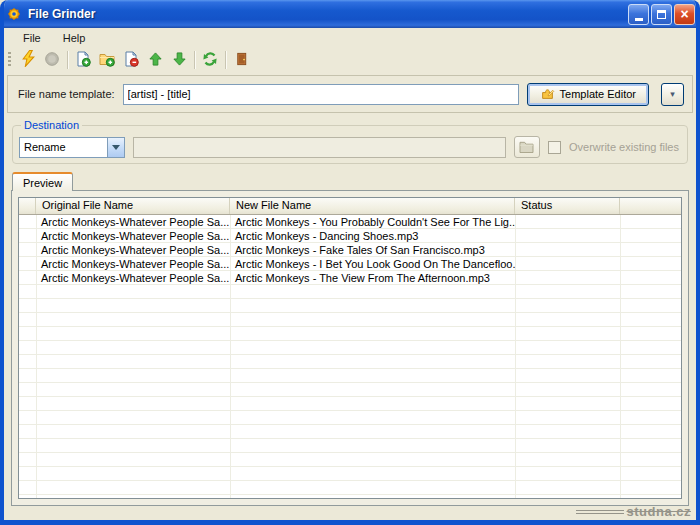 The image size is (700, 525). I want to click on cell-new-name: Arctic Monkeys - Dancing Shoes.mp3, so click(372, 236).